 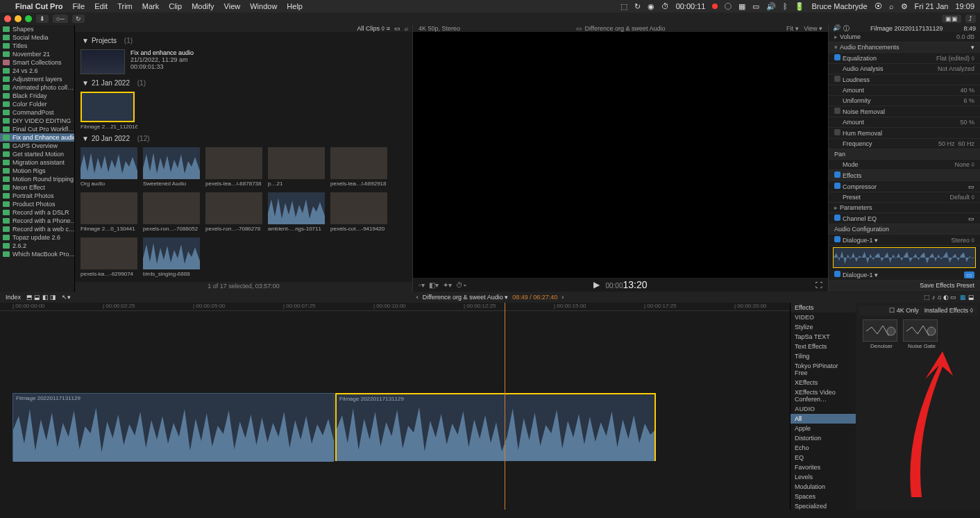 What do you see at coordinates (37, 29) in the screenshot?
I see `library-item: Shapes` at bounding box center [37, 29].